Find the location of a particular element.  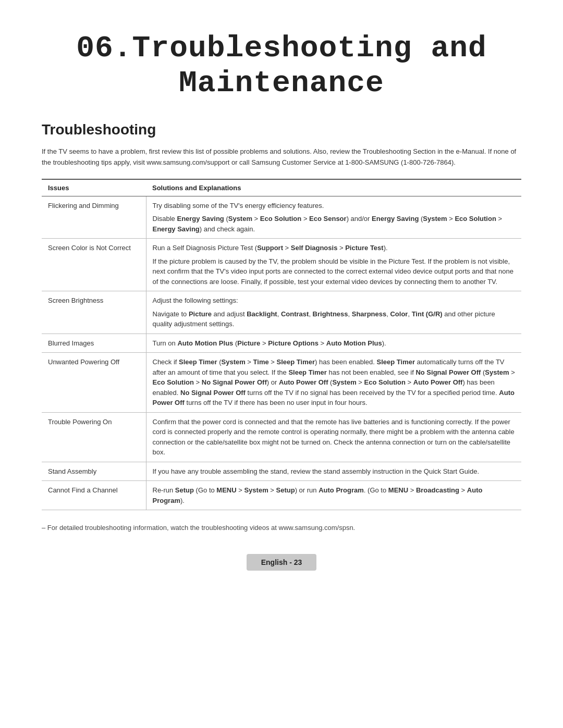

solution-cell: If you have any trouble assembling the s… is located at coordinates (334, 471).